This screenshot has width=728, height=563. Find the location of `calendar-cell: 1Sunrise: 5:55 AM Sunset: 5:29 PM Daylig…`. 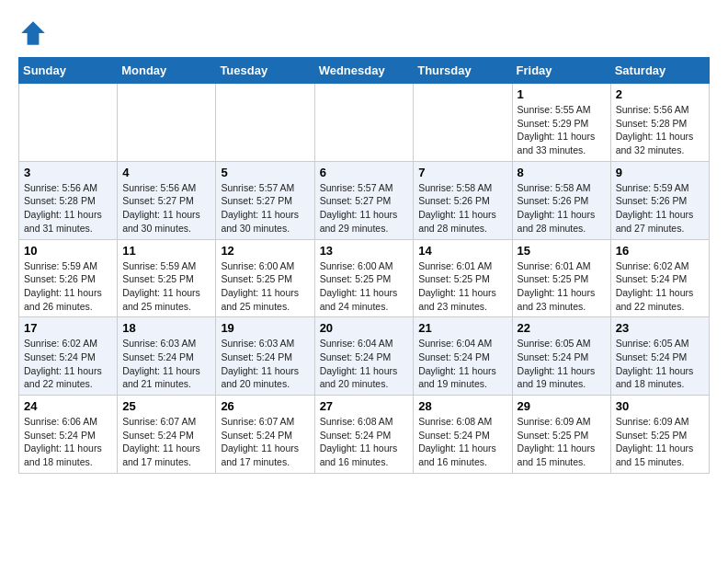

calendar-cell: 1Sunrise: 5:55 AM Sunset: 5:29 PM Daylig… is located at coordinates (561, 123).